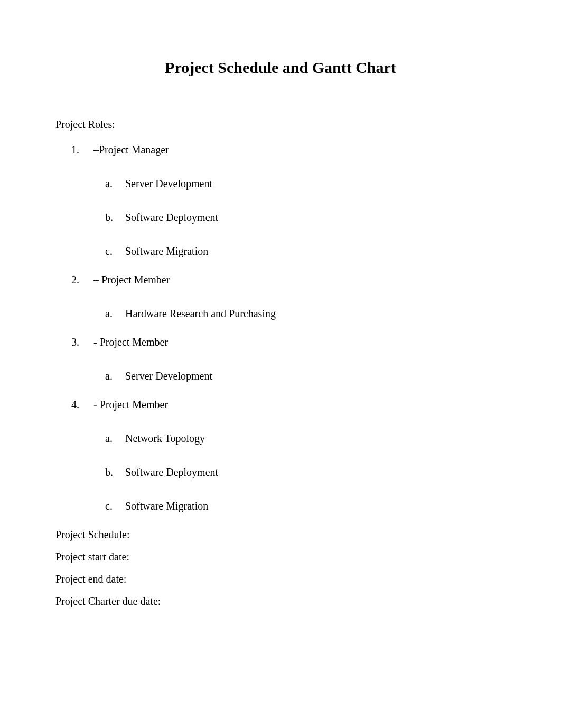 This screenshot has width=561, height=728. I want to click on schedule-heading: Project Schedule:, so click(280, 535).